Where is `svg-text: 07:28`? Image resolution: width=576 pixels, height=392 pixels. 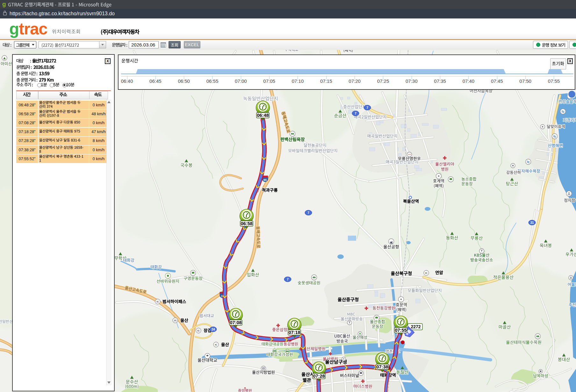 svg-text: 07:28 is located at coordinates (319, 376).